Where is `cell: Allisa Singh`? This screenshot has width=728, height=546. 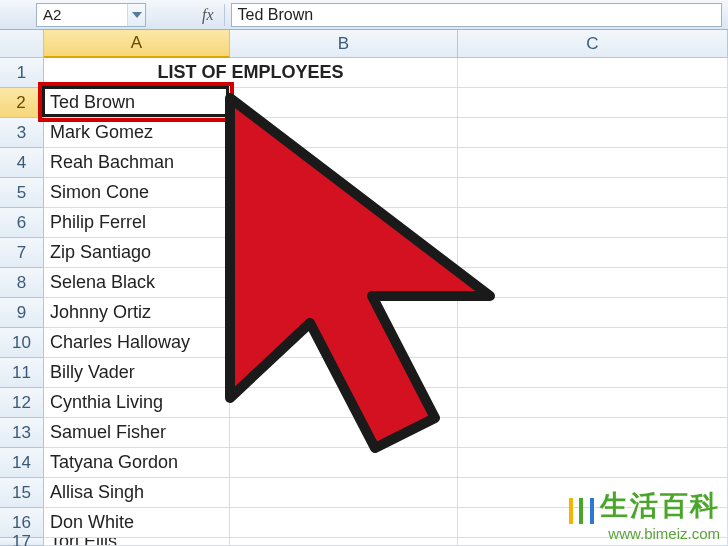
cell: Allisa Singh is located at coordinates (137, 493).